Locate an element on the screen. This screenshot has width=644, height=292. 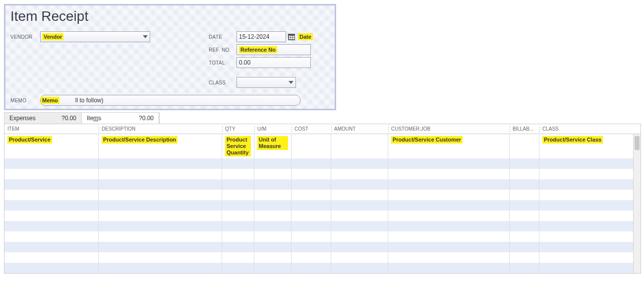
cell-description: Product/Service Description is located at coordinates (140, 140).